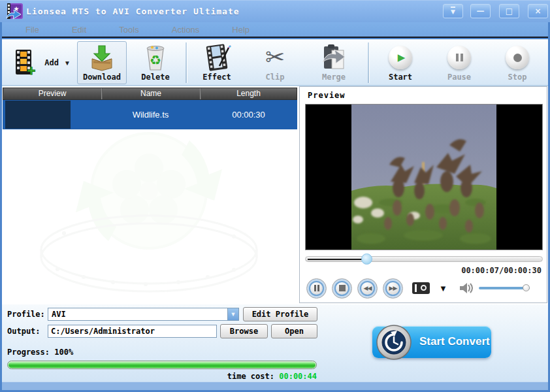 The width and height of the screenshot is (550, 392). I want to click on start-label: Start, so click(400, 77).